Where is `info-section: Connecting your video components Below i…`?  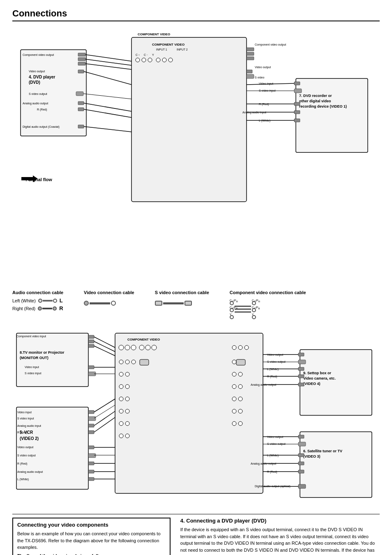
info-section: Connecting your video components Below i… is located at coordinates (196, 534).